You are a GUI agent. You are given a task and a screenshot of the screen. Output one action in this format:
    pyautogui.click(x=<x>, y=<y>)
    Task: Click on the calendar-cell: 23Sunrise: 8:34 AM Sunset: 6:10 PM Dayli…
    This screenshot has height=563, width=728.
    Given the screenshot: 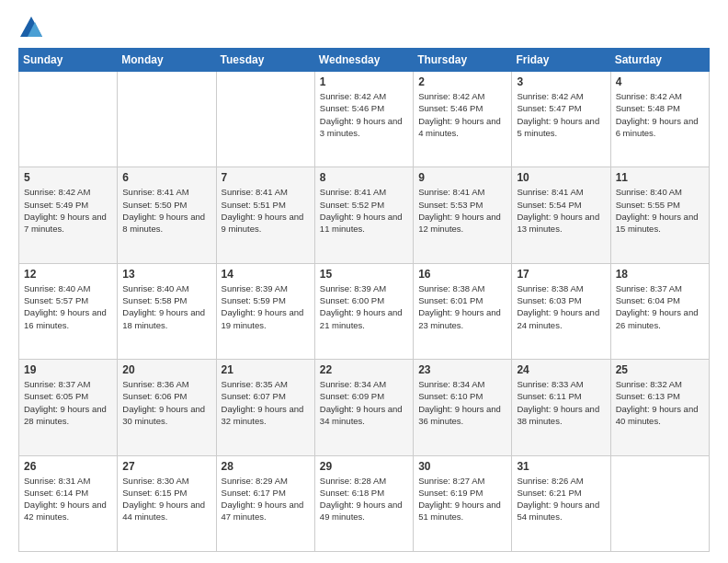 What is the action you would take?
    pyautogui.click(x=463, y=408)
    